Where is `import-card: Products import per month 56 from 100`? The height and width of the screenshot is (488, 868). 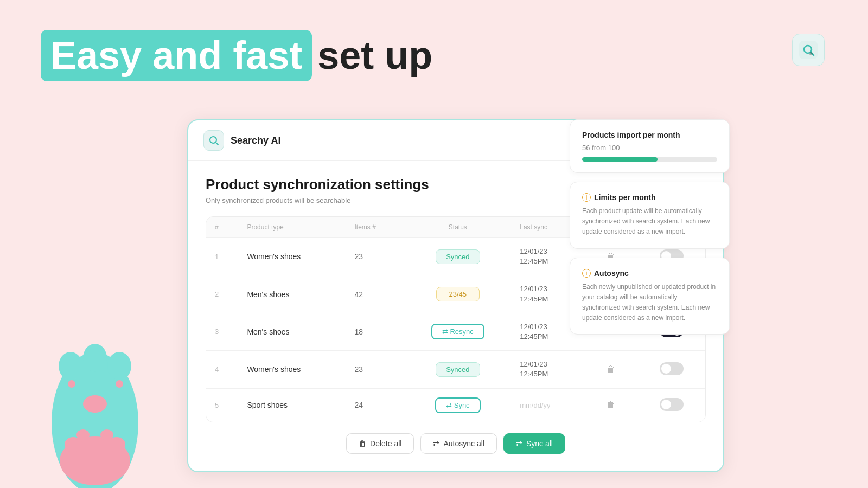 import-card: Products import per month 56 from 100 is located at coordinates (650, 146).